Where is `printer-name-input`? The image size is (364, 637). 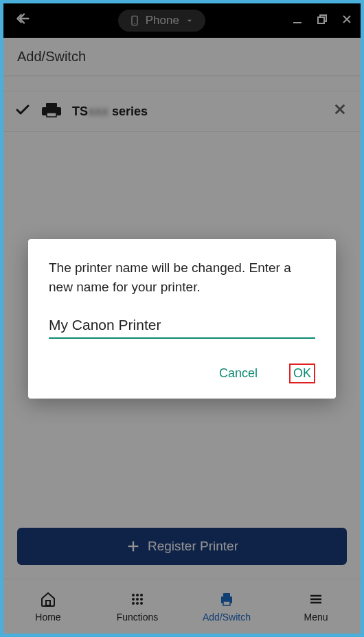
printer-name-input is located at coordinates (182, 326).